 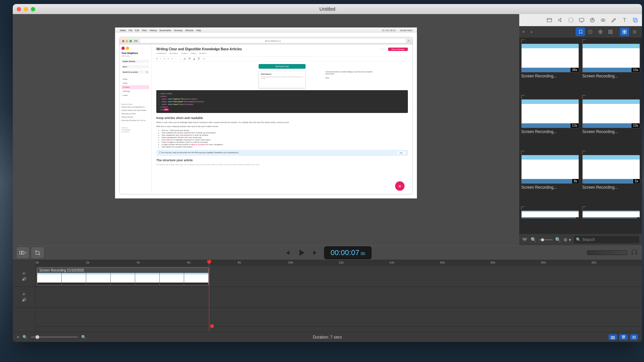 I want to click on menubar-user: Jarratt Isted, so click(x=406, y=30).